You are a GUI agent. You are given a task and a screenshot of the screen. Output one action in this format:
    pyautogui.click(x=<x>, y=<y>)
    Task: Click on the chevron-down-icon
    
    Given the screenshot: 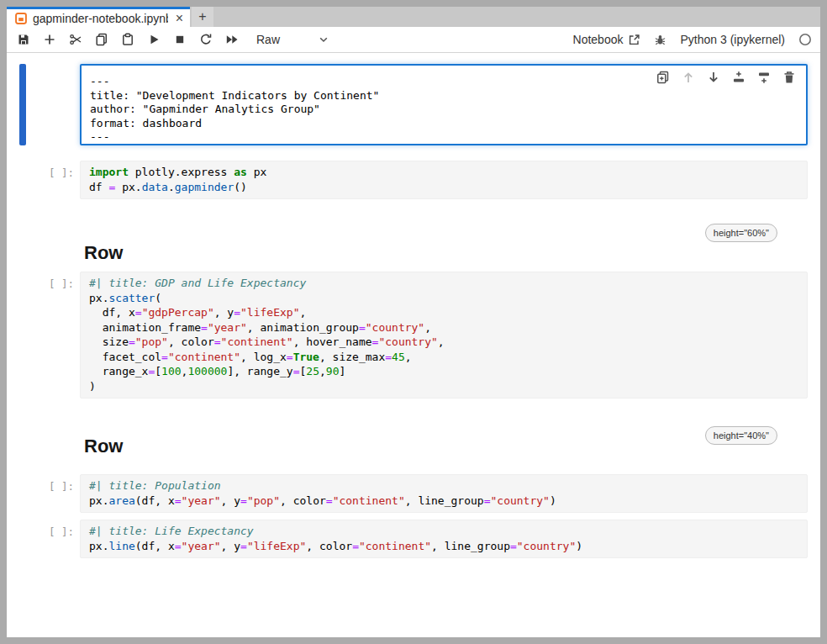 What is the action you would take?
    pyautogui.click(x=324, y=40)
    